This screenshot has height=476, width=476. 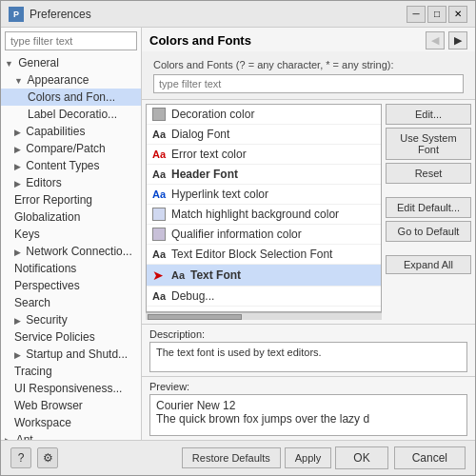 What do you see at coordinates (362, 458) in the screenshot?
I see `ok-button: OK` at bounding box center [362, 458].